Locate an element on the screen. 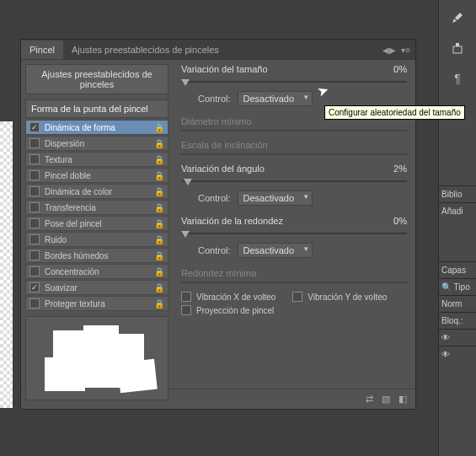 The image size is (476, 456). brush-option-row: Pincel doble🔒 is located at coordinates (97, 175).